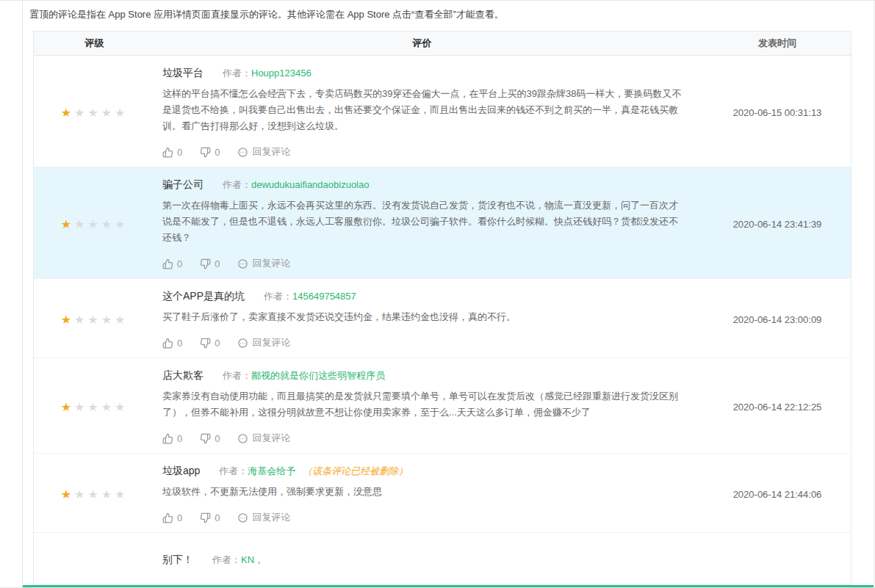 This screenshot has width=875, height=588. What do you see at coordinates (183, 185) in the screenshot?
I see `review-title: 骗子公司` at bounding box center [183, 185].